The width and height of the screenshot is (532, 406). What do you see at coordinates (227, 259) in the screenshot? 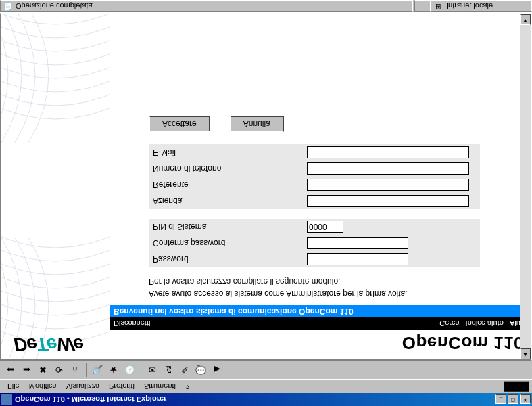
I see `password-label: Password` at bounding box center [227, 259].